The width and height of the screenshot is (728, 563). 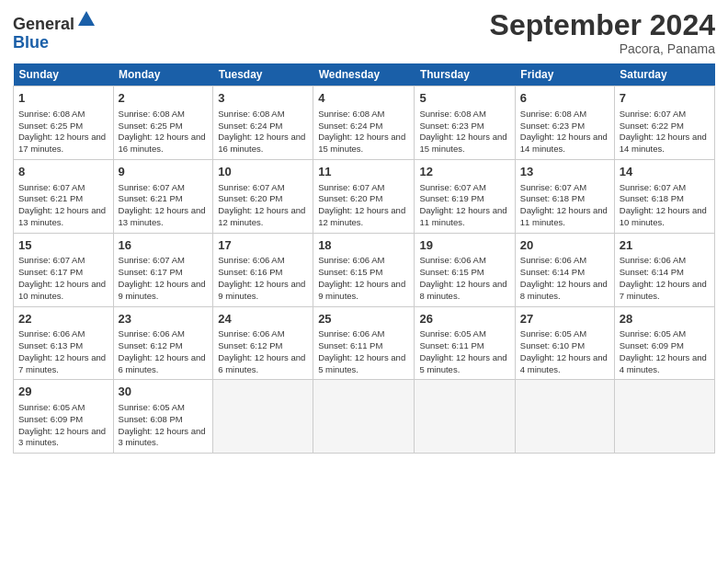 What do you see at coordinates (64, 270) in the screenshot?
I see `calendar-cell: 15Sunrise: 6:07 AMSunset: 6:17 PMDayligh…` at bounding box center [64, 270].